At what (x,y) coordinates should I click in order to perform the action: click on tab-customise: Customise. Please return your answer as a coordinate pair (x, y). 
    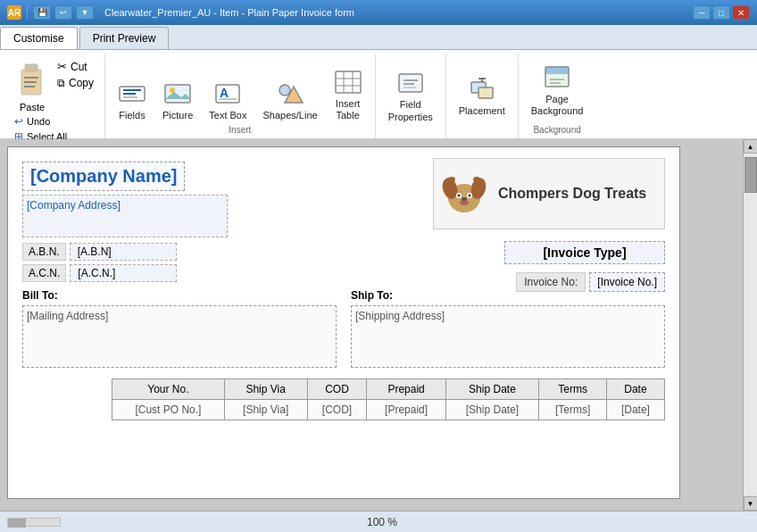
    Looking at the image, I should click on (39, 37).